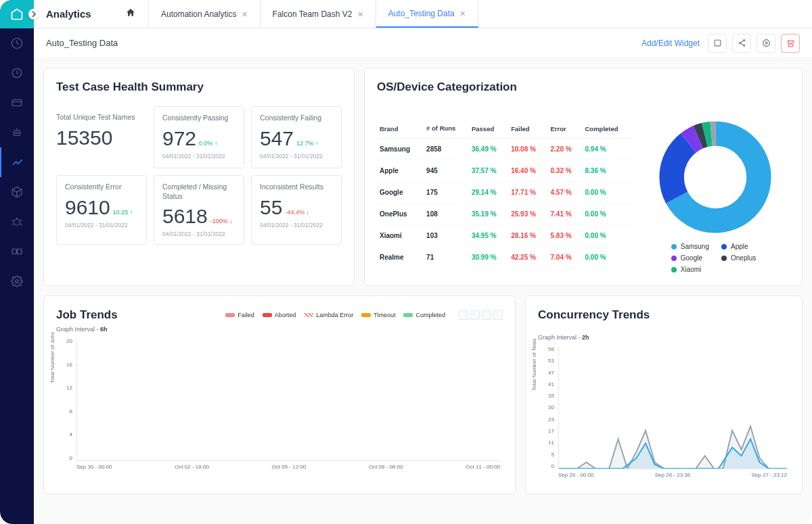 The image size is (812, 524). I want to click on nav-billing, so click(17, 103).